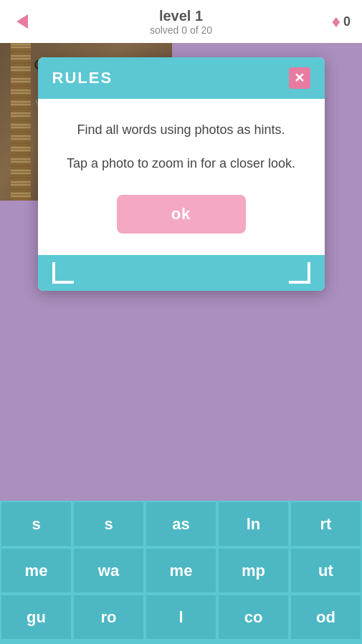  I want to click on header-title-wrap: level 1 solved 0 of 20, so click(181, 21).